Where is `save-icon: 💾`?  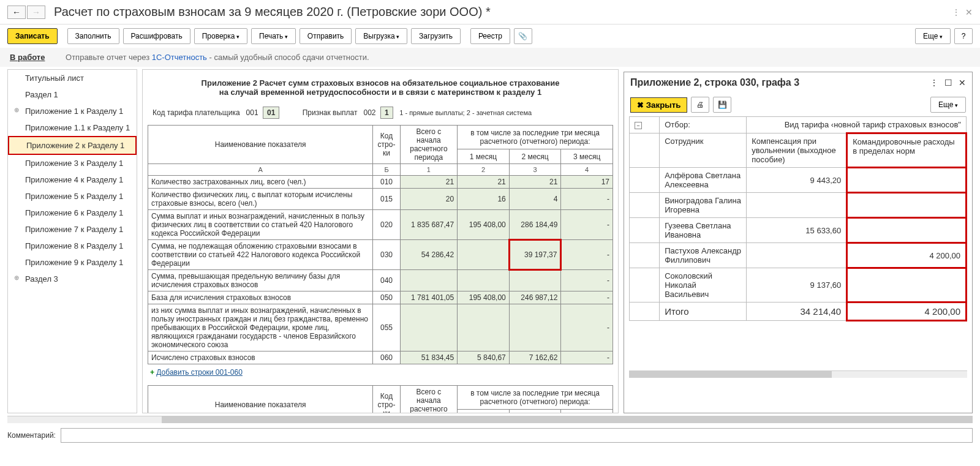
save-icon: 💾 is located at coordinates (722, 105).